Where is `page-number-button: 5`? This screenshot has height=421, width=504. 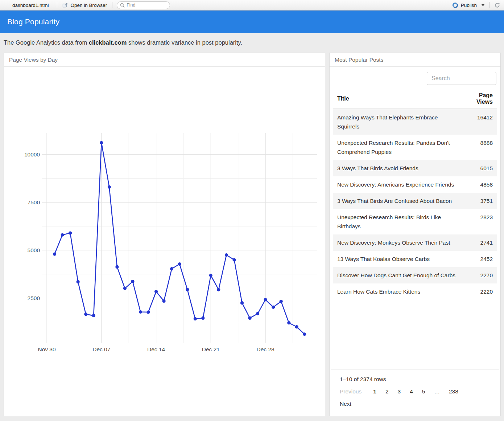 page-number-button: 5 is located at coordinates (424, 392).